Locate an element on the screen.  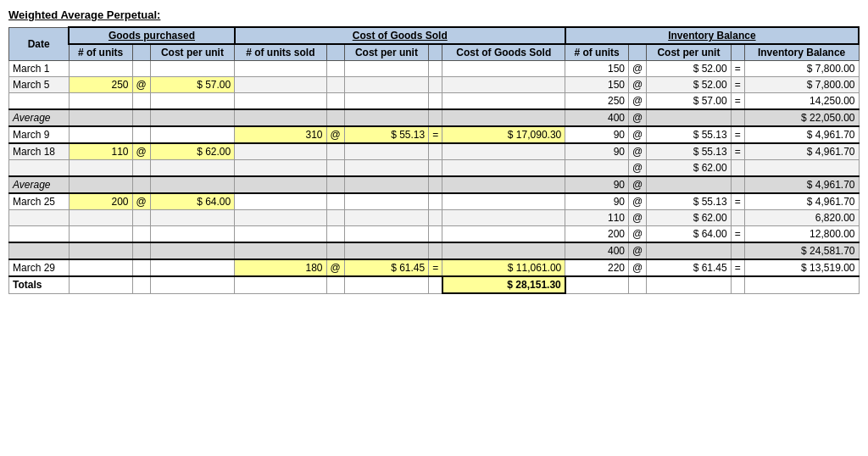
header-sub-row: # of units Cost per unit # of units sold… is located at coordinates (434, 53).